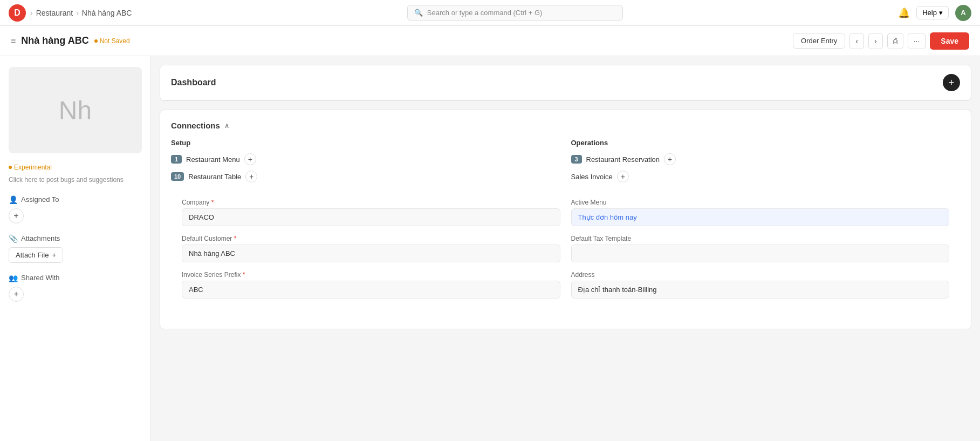 This screenshot has width=980, height=441. Describe the element at coordinates (176, 159) in the screenshot. I see `restaurant-menu-badge: 1` at that location.